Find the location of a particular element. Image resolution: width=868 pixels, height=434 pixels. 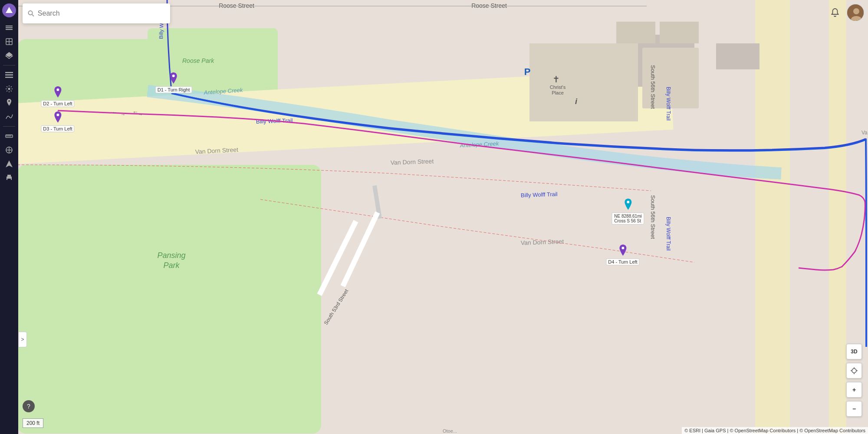

sidebar-icon-list is located at coordinates (9, 75).